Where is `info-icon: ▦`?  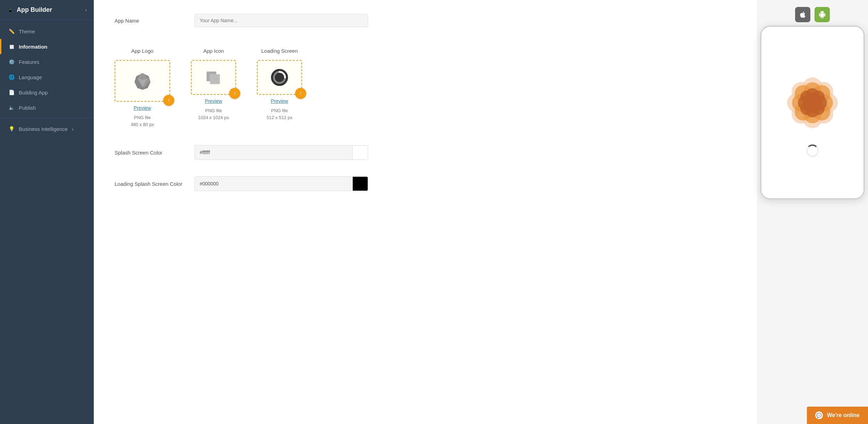 info-icon: ▦ is located at coordinates (11, 47).